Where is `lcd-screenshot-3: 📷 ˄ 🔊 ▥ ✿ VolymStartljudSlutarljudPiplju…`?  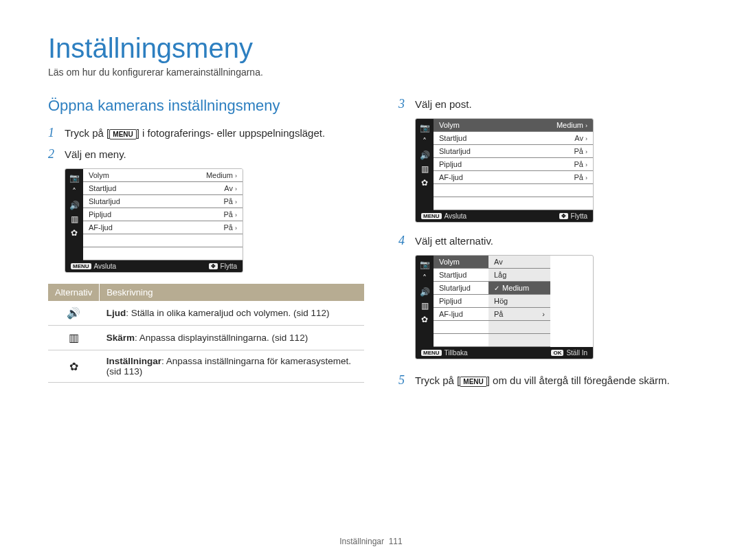 lcd-screenshot-3: 📷 ˄ 🔊 ▥ ✿ VolymStartljudSlutarljudPiplju… is located at coordinates (504, 307).